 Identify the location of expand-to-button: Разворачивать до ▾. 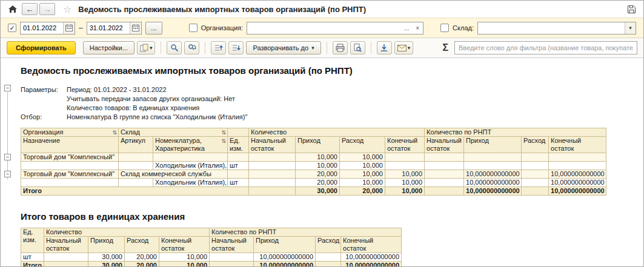
(284, 48).